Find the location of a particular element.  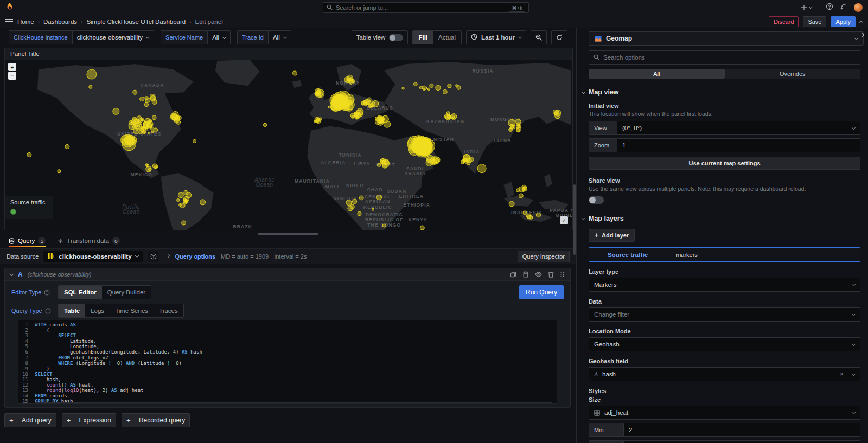

query-builder-option: Query Builder is located at coordinates (126, 292).